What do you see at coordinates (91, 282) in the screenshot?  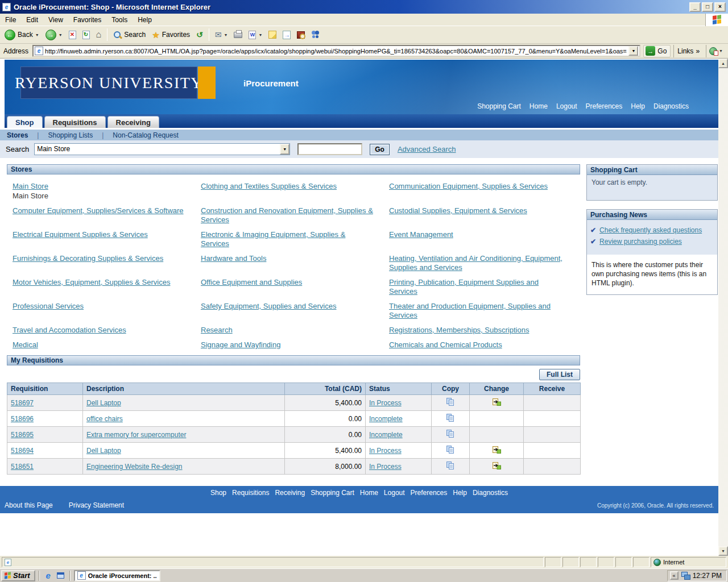 I see `store-category-link: Motor Vehicles, Equipment, Supplies & Se…` at bounding box center [91, 282].